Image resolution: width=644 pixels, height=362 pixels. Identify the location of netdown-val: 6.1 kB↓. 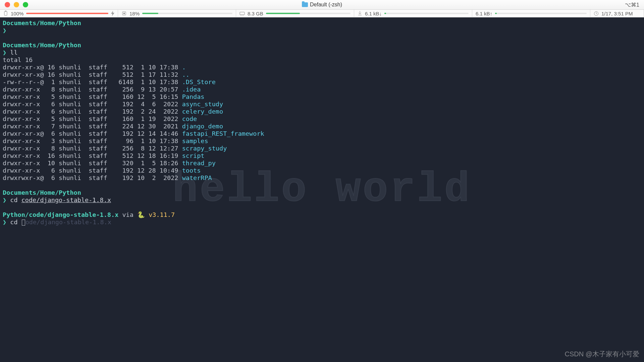
(373, 13).